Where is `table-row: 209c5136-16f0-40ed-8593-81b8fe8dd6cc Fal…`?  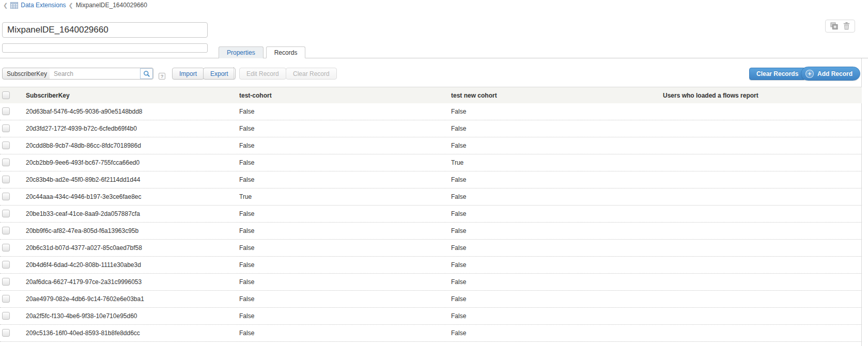 table-row: 209c5136-16f0-40ed-8593-81b8fe8dd6cc Fal… is located at coordinates (431, 334).